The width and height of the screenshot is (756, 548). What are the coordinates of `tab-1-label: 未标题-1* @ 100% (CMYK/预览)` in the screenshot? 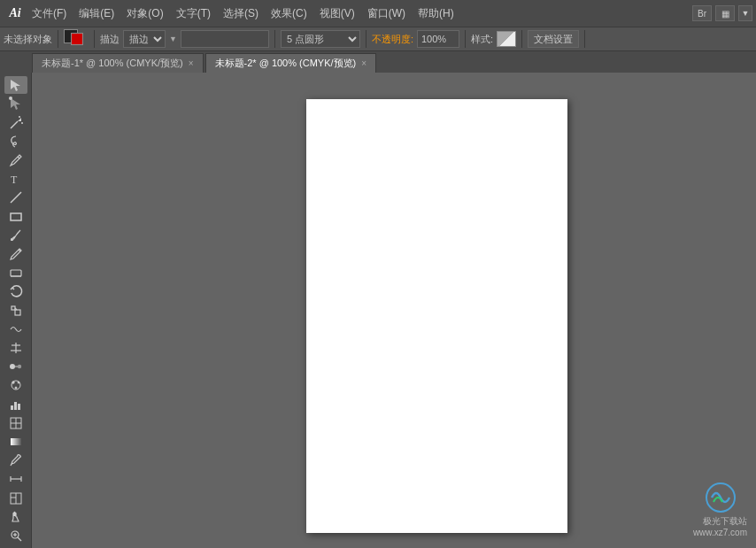 It's located at (112, 64).